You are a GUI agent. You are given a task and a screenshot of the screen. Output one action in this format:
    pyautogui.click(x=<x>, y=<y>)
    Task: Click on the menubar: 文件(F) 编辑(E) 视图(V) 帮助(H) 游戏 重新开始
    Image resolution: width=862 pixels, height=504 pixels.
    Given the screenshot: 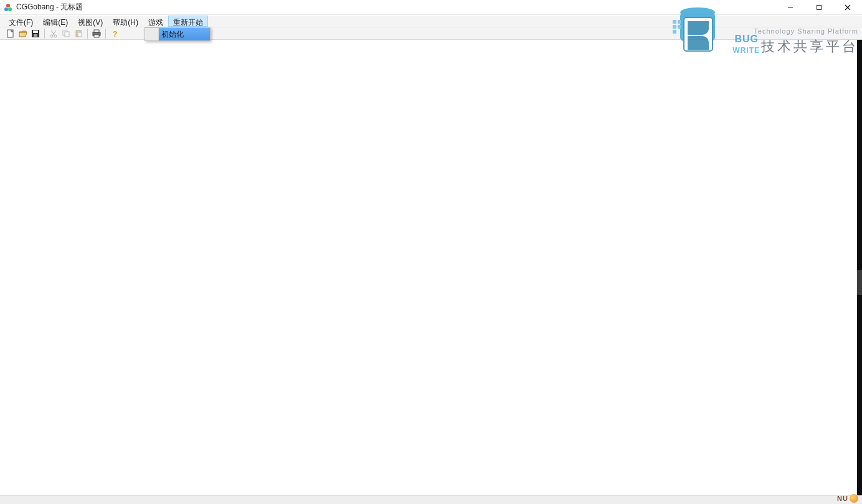 What is the action you would take?
    pyautogui.click(x=431, y=21)
    